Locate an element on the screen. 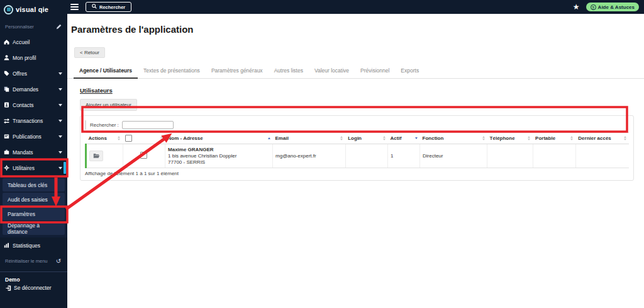 This screenshot has height=308, width=644. user-address-line2: 77700 - SERRIS is located at coordinates (219, 163).